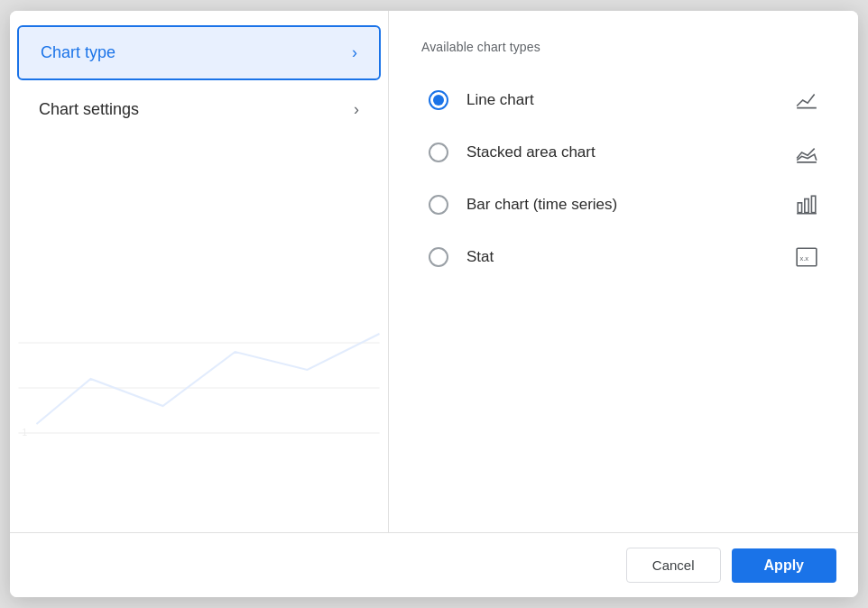 This screenshot has width=868, height=608. What do you see at coordinates (807, 100) in the screenshot?
I see `line-chart-icon` at bounding box center [807, 100].